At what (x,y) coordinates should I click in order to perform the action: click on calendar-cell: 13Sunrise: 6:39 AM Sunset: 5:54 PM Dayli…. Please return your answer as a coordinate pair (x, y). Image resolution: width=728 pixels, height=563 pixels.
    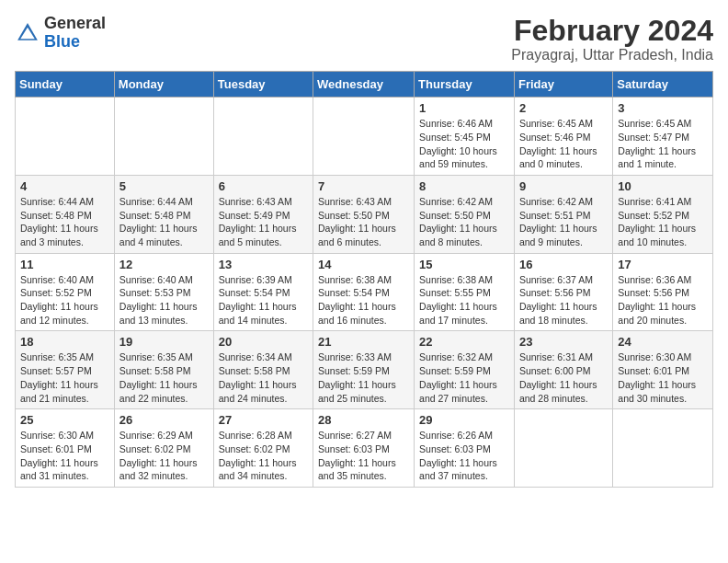
    Looking at the image, I should click on (263, 293).